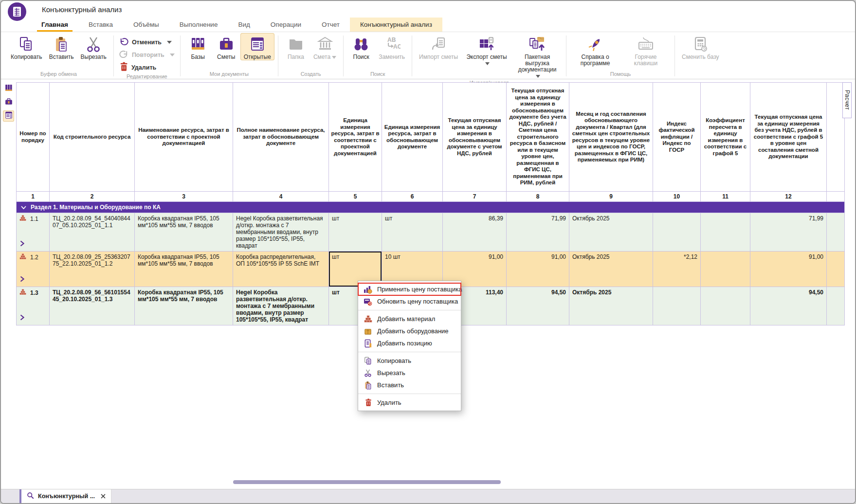 Image resolution: width=856 pixels, height=504 pixels. What do you see at coordinates (184, 137) in the screenshot?
I see `column-header-3: Наименование ресурса, затрат в соответст…` at bounding box center [184, 137].